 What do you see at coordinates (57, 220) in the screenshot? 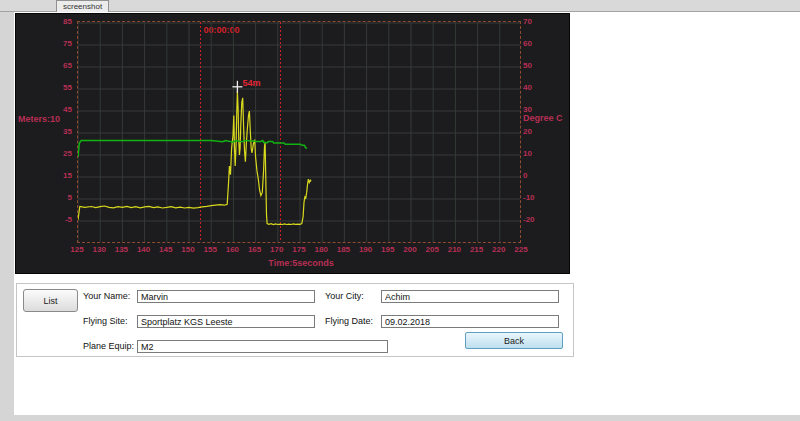
I see `axis-tick-label: -5` at bounding box center [57, 220].